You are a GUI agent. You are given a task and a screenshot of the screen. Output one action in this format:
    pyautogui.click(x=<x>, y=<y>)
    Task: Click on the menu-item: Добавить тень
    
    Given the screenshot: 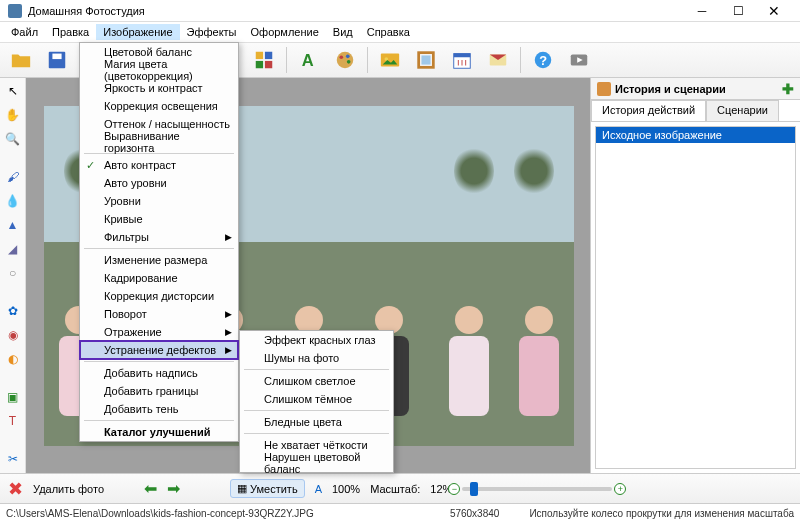 What is the action you would take?
    pyautogui.click(x=159, y=409)
    